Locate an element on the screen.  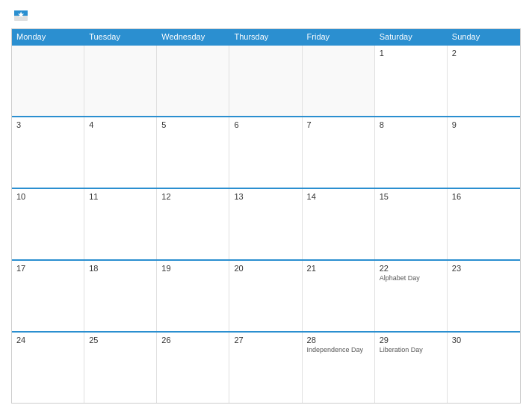
day-number: 12 is located at coordinates (193, 197).